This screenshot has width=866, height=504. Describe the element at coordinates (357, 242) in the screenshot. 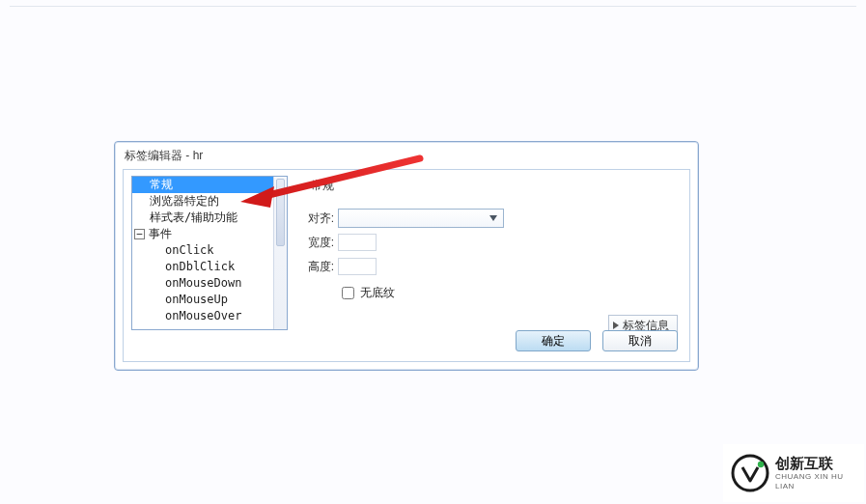

I see `width-input` at that location.